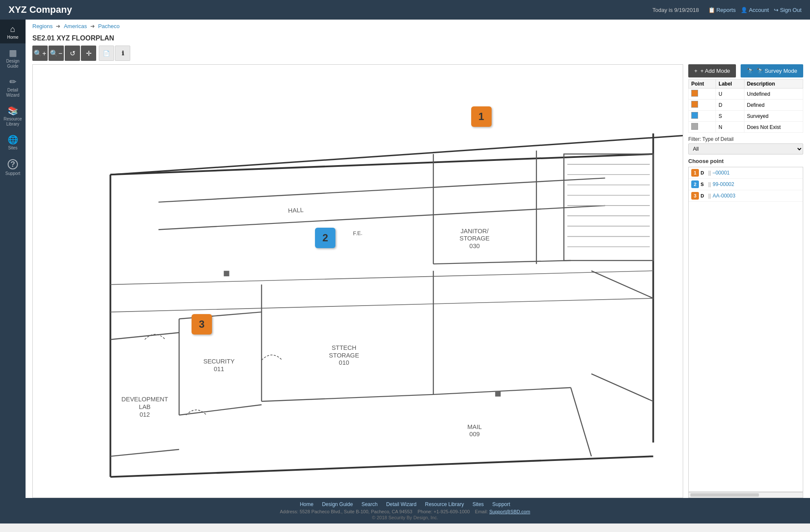 Image resolution: width=810 pixels, height=532 pixels. Describe the element at coordinates (401, 504) in the screenshot. I see `footer-link-detail-wizard: Detail Wizard` at that location.